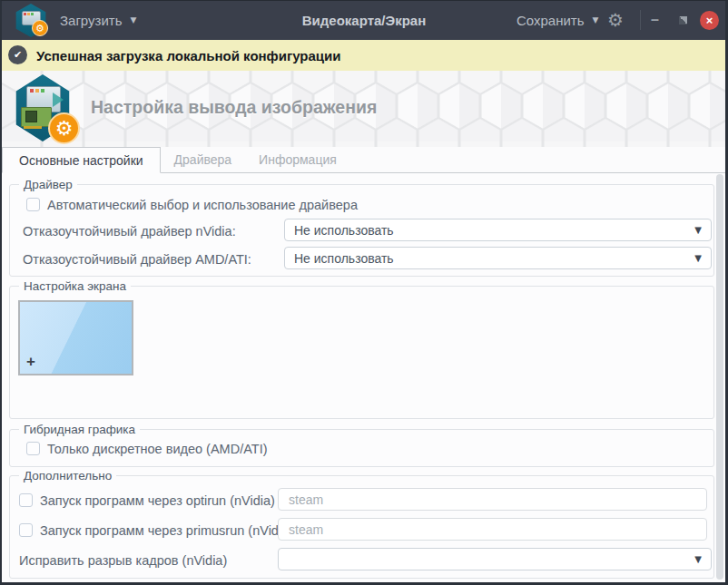 The image size is (728, 585). What do you see at coordinates (31, 361) in the screenshot?
I see `plus-icon: +` at bounding box center [31, 361].